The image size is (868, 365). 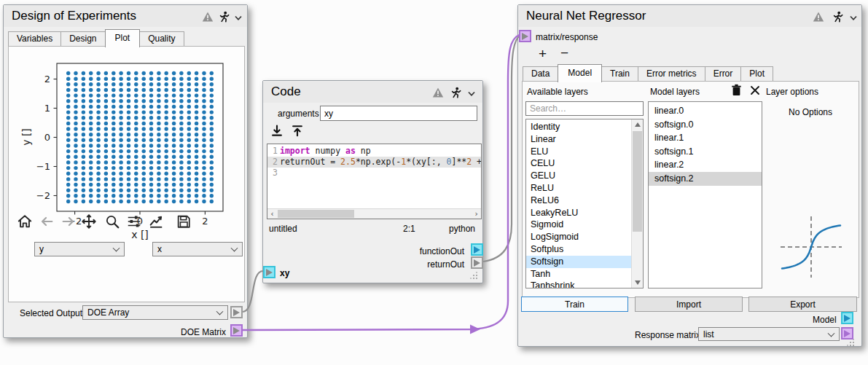 What do you see at coordinates (689, 16) in the screenshot?
I see `nn-titlebar: Neural Net Regressor` at bounding box center [689, 16].